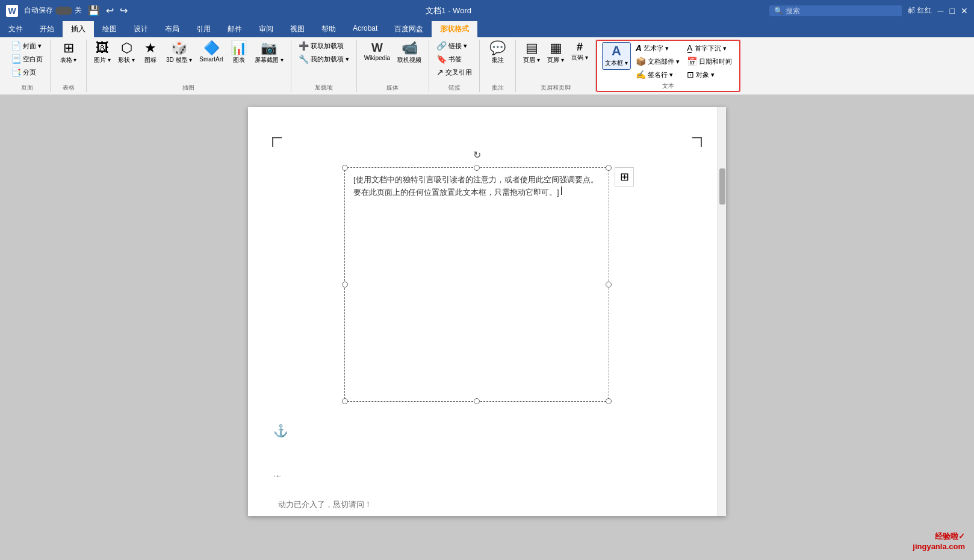 The height and width of the screenshot is (560, 974). What do you see at coordinates (498, 53) in the screenshot?
I see `comment-button: 💬 批注` at bounding box center [498, 53].